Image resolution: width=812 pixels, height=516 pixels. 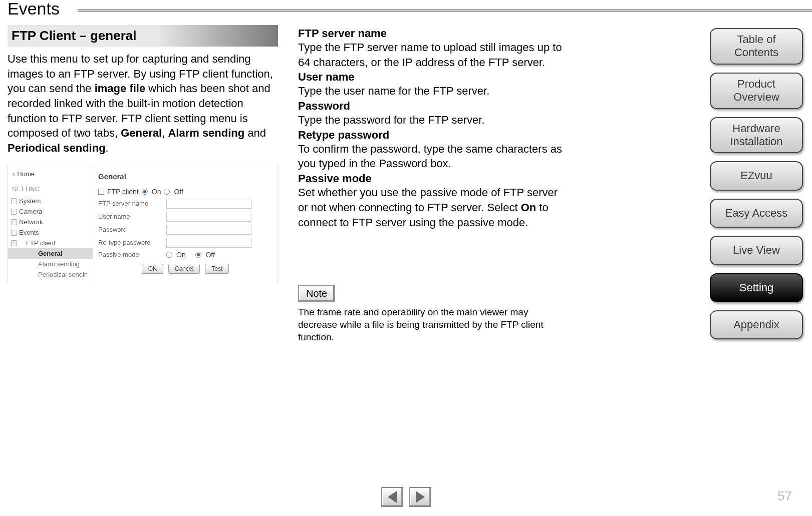 I want to click on page-title: Events, so click(x=37, y=9).